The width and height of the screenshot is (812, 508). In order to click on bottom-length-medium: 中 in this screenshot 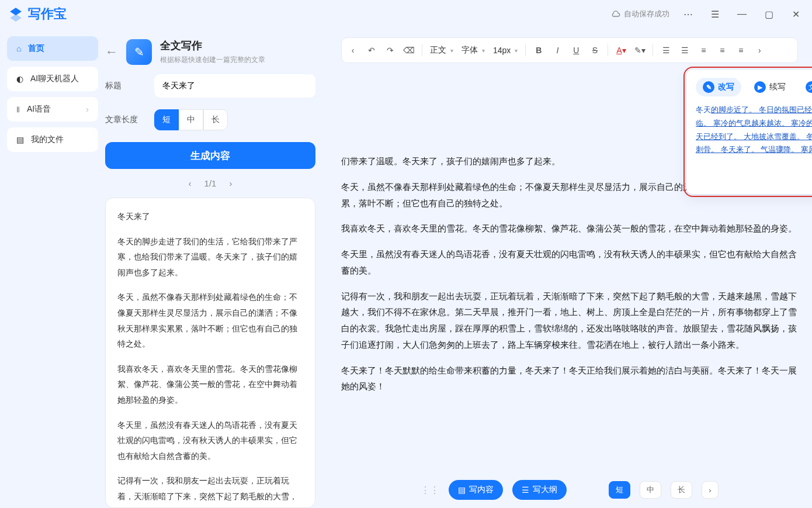, I will do `click(651, 490)`.